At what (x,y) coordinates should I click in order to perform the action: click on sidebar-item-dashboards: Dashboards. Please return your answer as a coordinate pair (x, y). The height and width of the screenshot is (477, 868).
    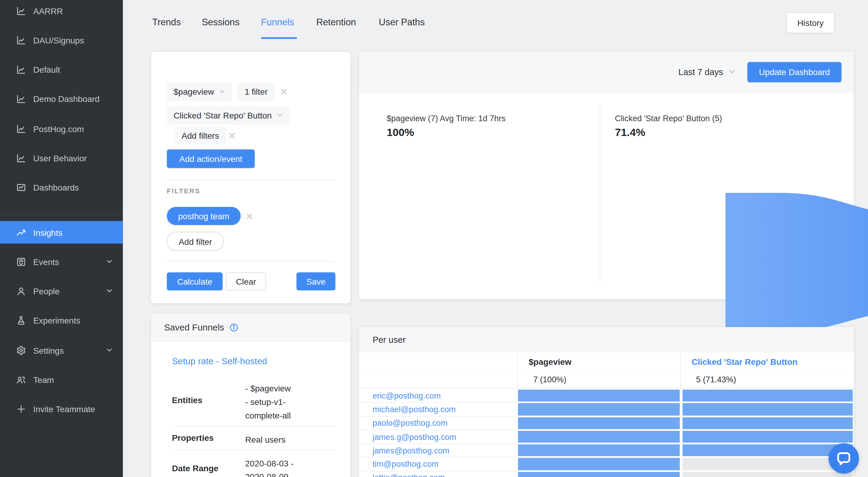
    Looking at the image, I should click on (61, 187).